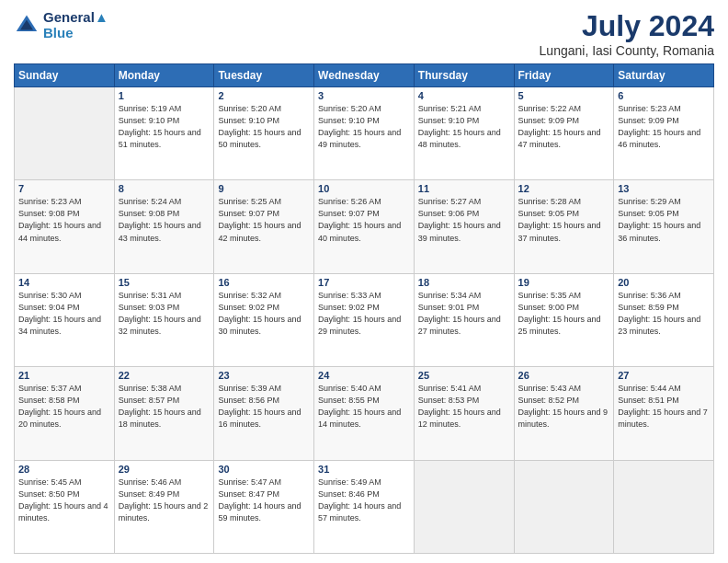 The width and height of the screenshot is (728, 563). Describe the element at coordinates (264, 407) in the screenshot. I see `cell-info: Sunrise: 5:39 AMSunset: 8:56 PMDaylight:…` at that location.